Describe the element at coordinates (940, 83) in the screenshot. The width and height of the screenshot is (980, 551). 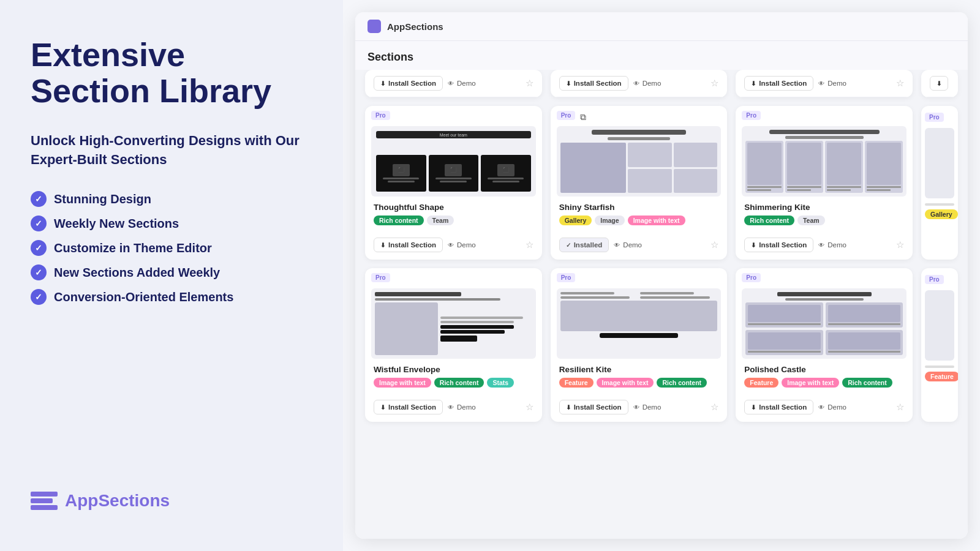
I see `card-actions-top` at that location.